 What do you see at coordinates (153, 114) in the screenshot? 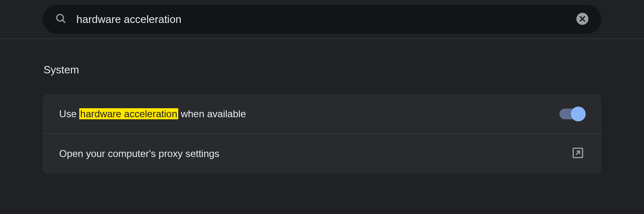
I see `hardware-acceleration-label: Use hardware acceleration when available` at bounding box center [153, 114].